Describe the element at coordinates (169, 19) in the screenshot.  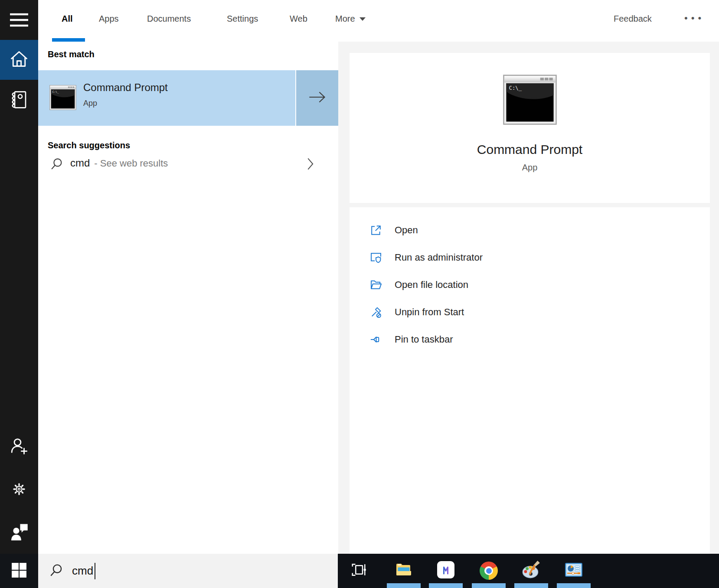
I see `tab-documents: Documents` at that location.